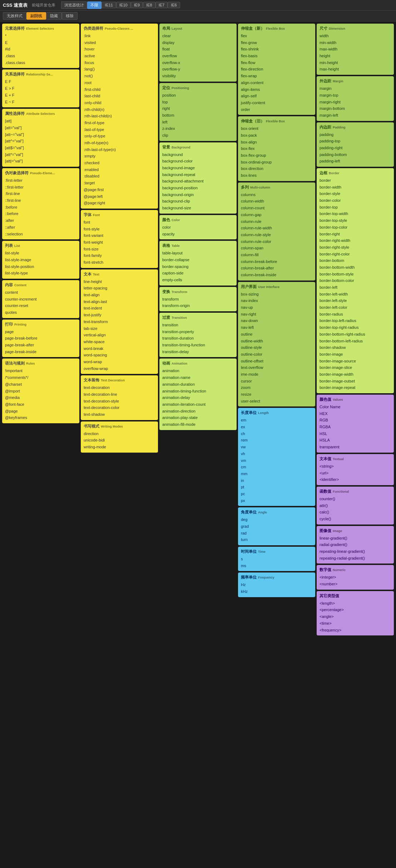 The height and width of the screenshot is (868, 396). I want to click on card-item-text_justify: text-justify, so click(119, 315).